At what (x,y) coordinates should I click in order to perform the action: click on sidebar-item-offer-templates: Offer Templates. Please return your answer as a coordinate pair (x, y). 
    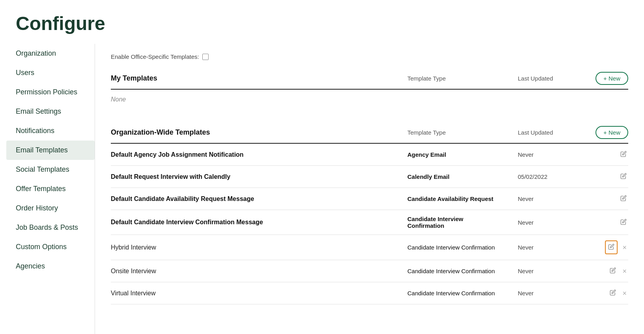
    Looking at the image, I should click on (50, 189).